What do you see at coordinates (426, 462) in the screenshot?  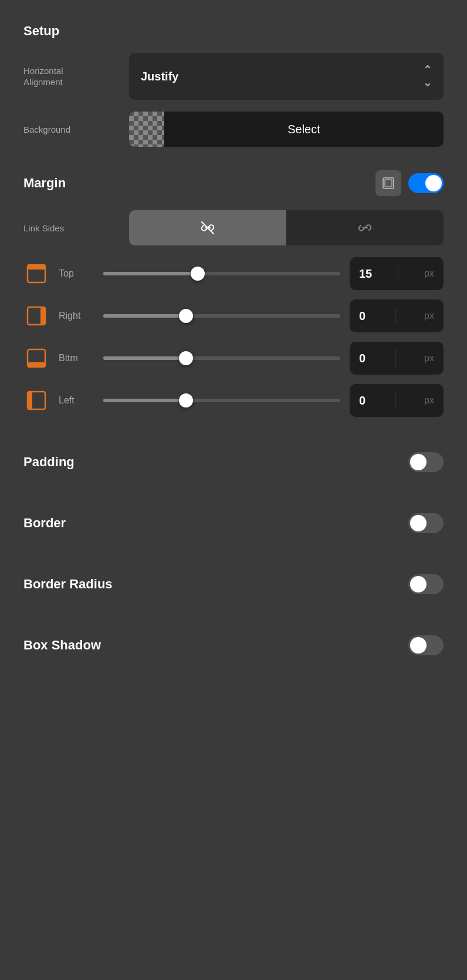 I see `padding-toggle` at bounding box center [426, 462].